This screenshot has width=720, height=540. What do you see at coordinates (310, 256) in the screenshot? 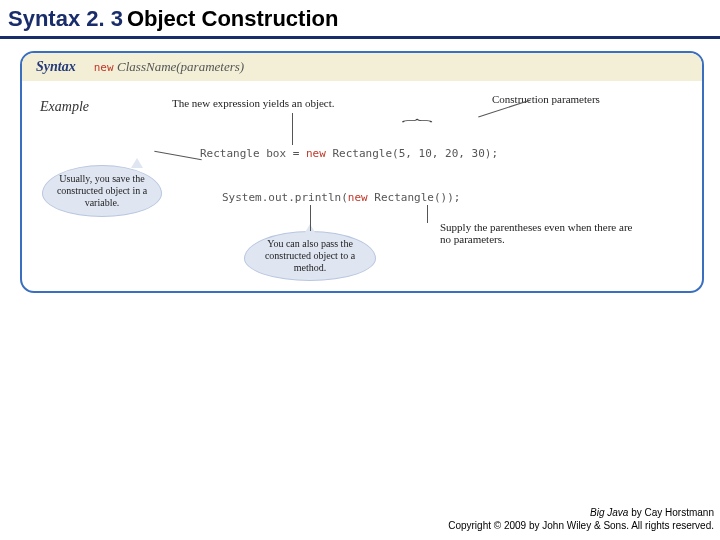
I see `callout-bottom-text: You can also pass the constructed object…` at bounding box center [310, 256].